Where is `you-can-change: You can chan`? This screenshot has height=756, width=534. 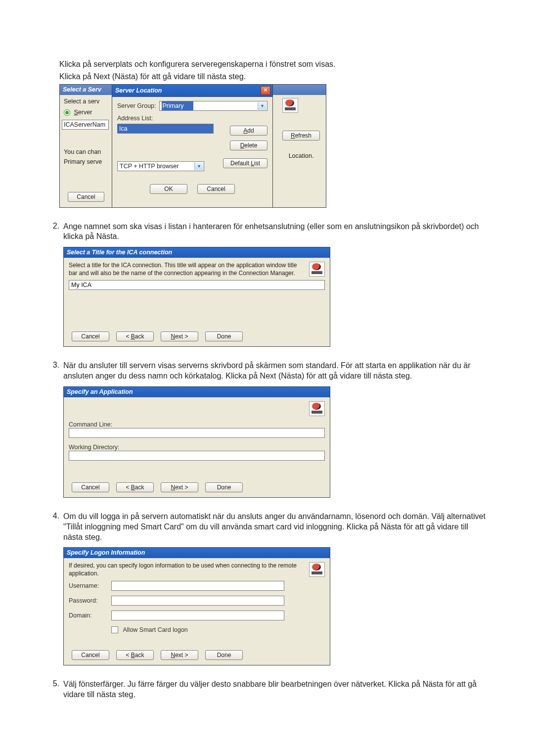 you-can-change: You can chan is located at coordinates (82, 152).